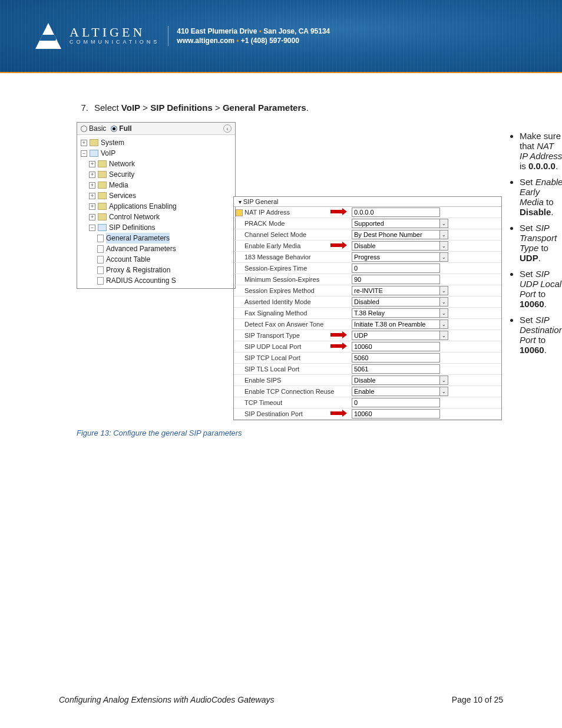 Image resolution: width=562 pixels, height=728 pixels. I want to click on tree-item-radius-accounting: RADIUS Accounting S, so click(156, 281).